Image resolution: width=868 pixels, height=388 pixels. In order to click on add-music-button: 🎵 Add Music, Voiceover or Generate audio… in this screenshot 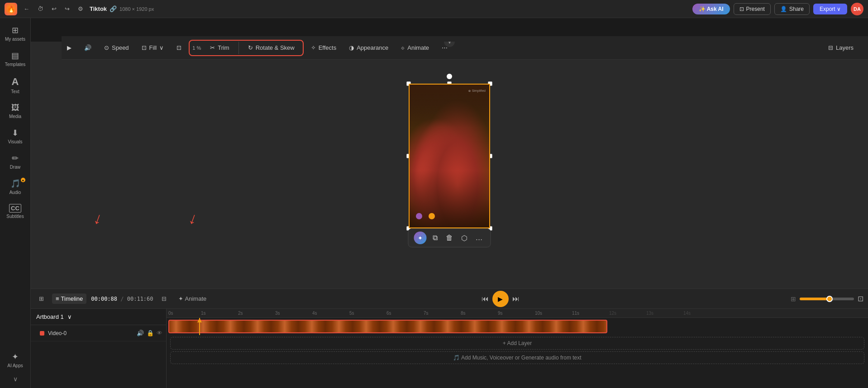, I will do `click(517, 358)`.